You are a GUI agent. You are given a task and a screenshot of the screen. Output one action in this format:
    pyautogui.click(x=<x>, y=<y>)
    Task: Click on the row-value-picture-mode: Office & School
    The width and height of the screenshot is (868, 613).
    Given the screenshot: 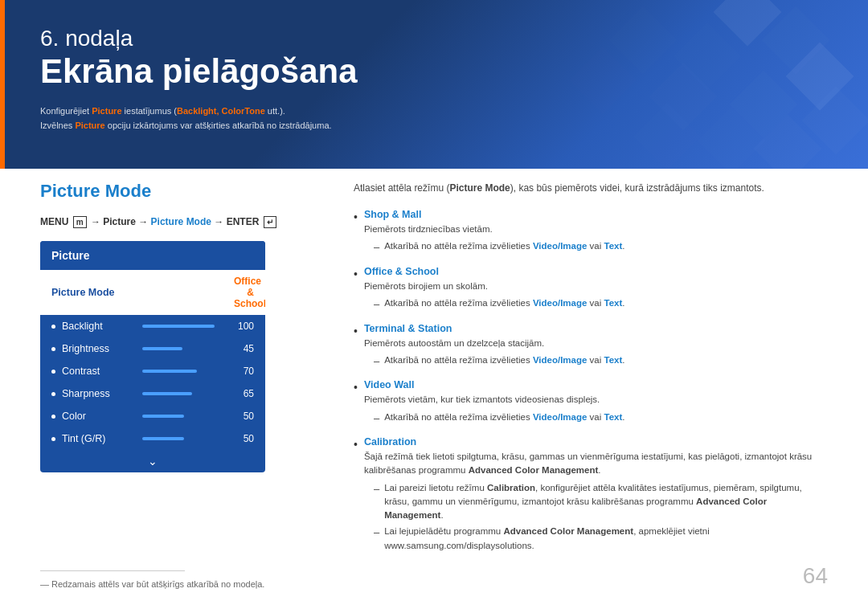 What is the action you would take?
    pyautogui.click(x=244, y=292)
    